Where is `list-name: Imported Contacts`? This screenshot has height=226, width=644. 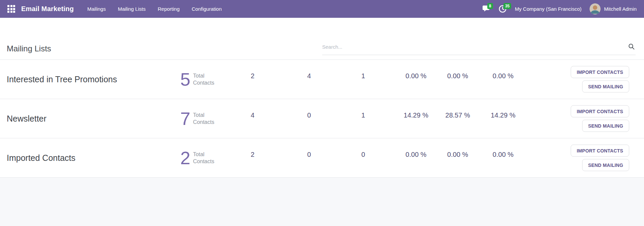 list-name: Imported Contacts is located at coordinates (41, 158).